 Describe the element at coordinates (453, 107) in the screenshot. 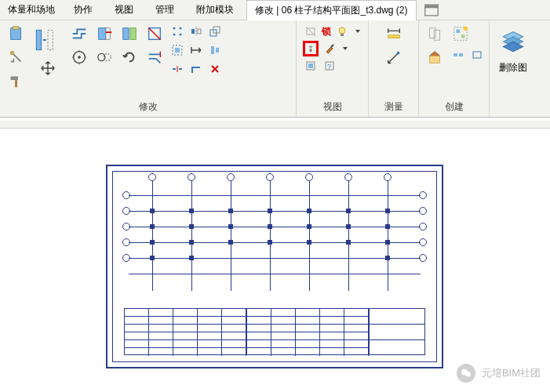

I see `panel-create-label: 创建` at that location.